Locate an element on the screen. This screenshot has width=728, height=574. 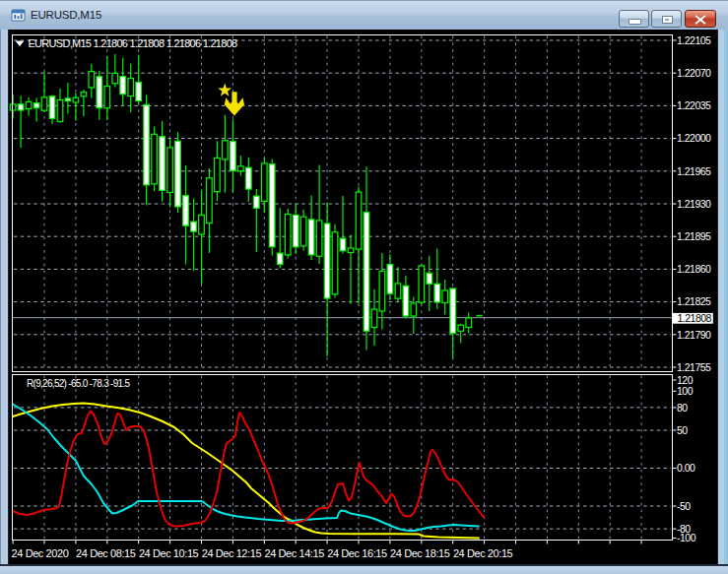
svg-text: -50 is located at coordinates (684, 506).